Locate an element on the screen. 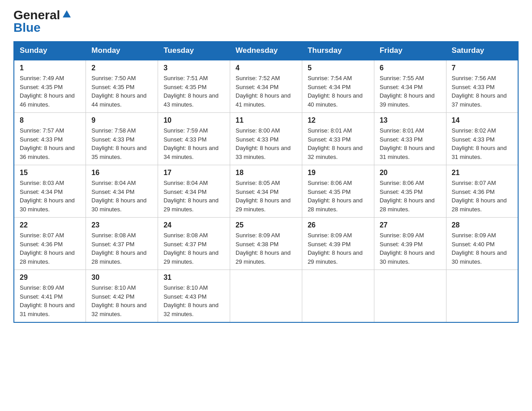 The width and height of the screenshot is (532, 411). logo-blue-text: Blue is located at coordinates (27, 28).